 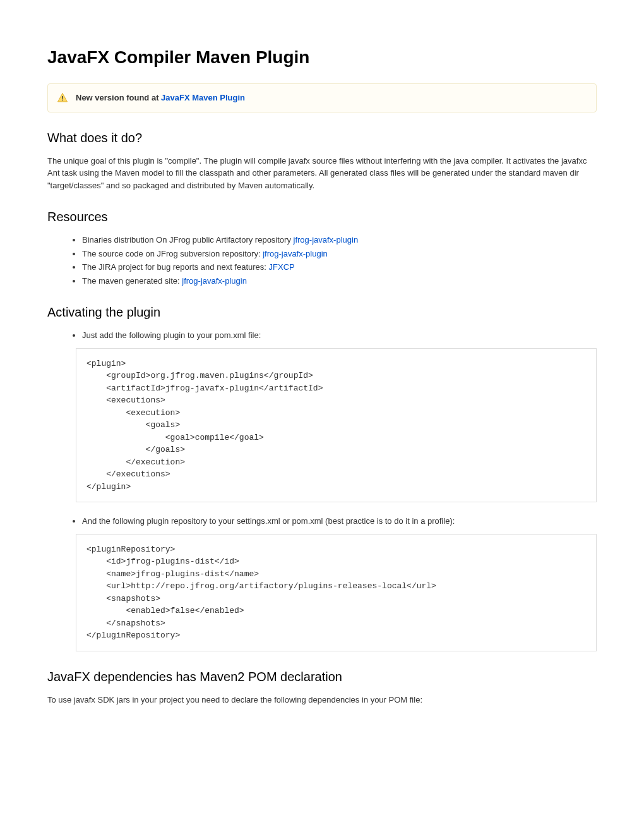 What do you see at coordinates (340, 240) in the screenshot?
I see `list-item: Binaries distribution On JFrog public Ar…` at bounding box center [340, 240].